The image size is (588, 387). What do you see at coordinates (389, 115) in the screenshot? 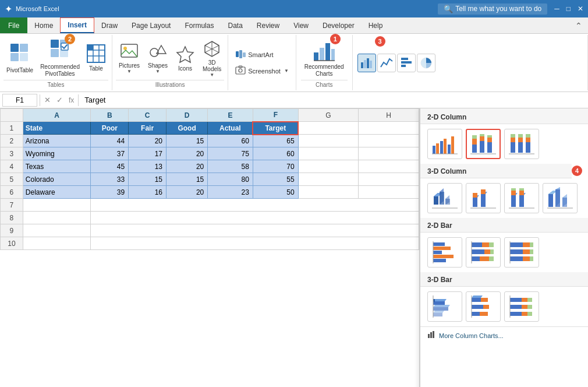
I see `col-head-h: H` at bounding box center [389, 115].